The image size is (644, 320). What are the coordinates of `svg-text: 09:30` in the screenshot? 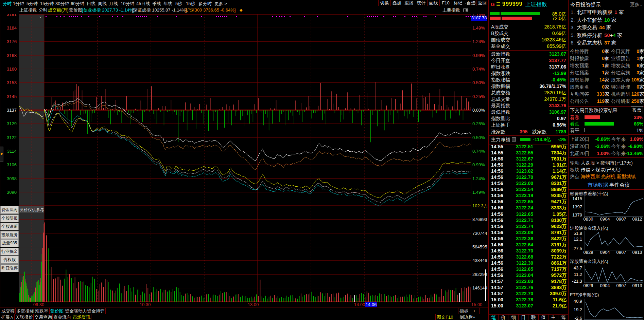 It's located at (39, 305).